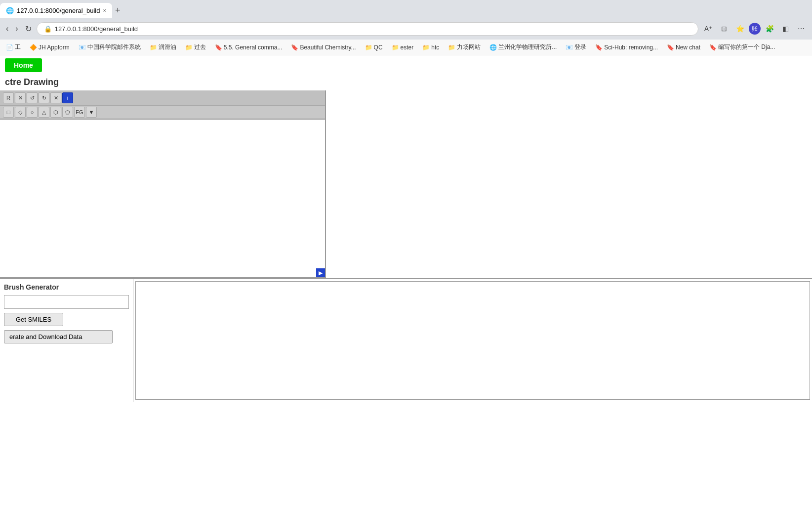 The width and height of the screenshot is (812, 508). What do you see at coordinates (110, 47) in the screenshot?
I see `bookmark-mail: 📧 中国科学院邮件系统` at bounding box center [110, 47].